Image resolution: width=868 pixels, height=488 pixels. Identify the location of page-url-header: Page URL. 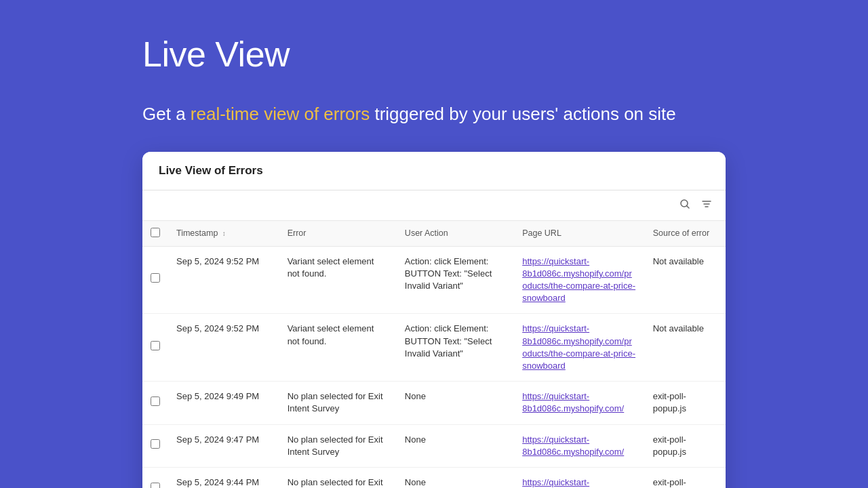
(579, 234).